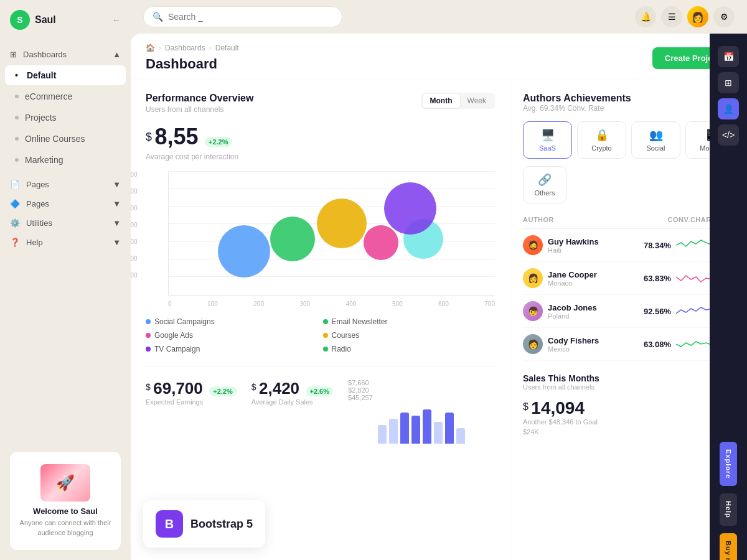  What do you see at coordinates (320, 103) in the screenshot?
I see `perf-header: Performance Overview Users from all chan…` at bounding box center [320, 103].